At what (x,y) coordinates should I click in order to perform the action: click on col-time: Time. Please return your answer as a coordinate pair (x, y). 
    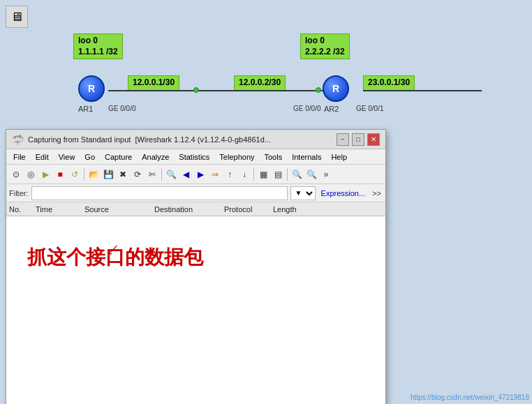
    Looking at the image, I should click on (60, 209).